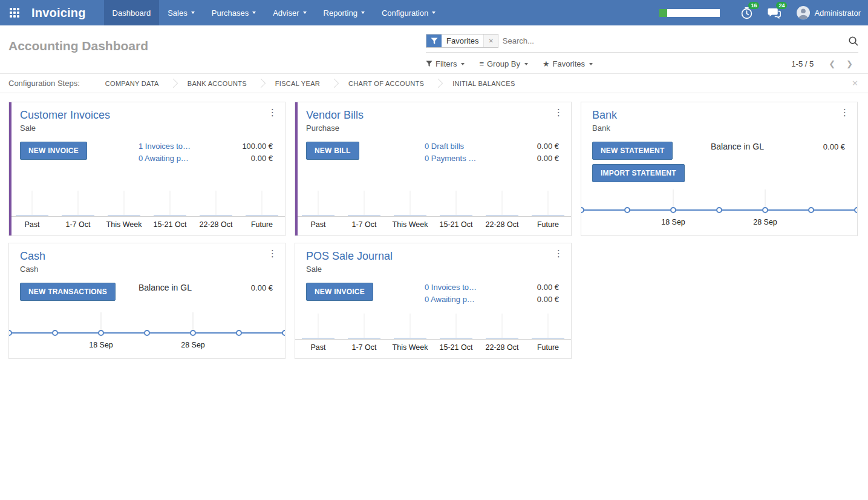 The width and height of the screenshot is (868, 500). Describe the element at coordinates (434, 84) in the screenshot. I see `configuration-steps-bar: Configuration Steps: COMPANY DATABANK AC…` at that location.